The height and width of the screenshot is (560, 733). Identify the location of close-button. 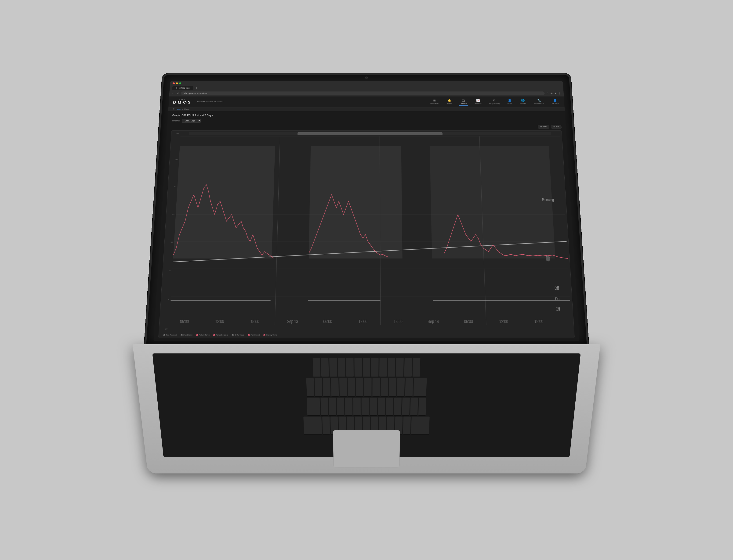
(174, 83).